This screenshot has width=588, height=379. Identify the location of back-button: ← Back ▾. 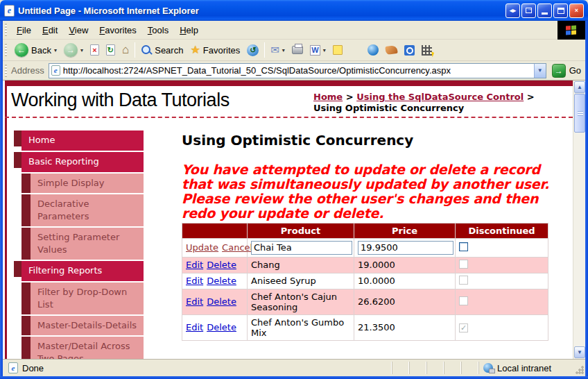
(36, 50).